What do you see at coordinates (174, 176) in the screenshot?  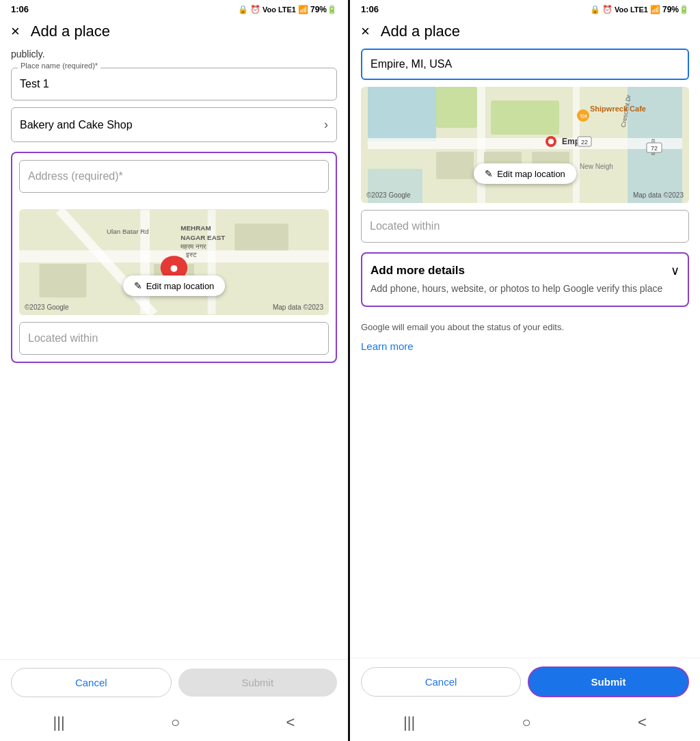 I see `address-input` at bounding box center [174, 176].